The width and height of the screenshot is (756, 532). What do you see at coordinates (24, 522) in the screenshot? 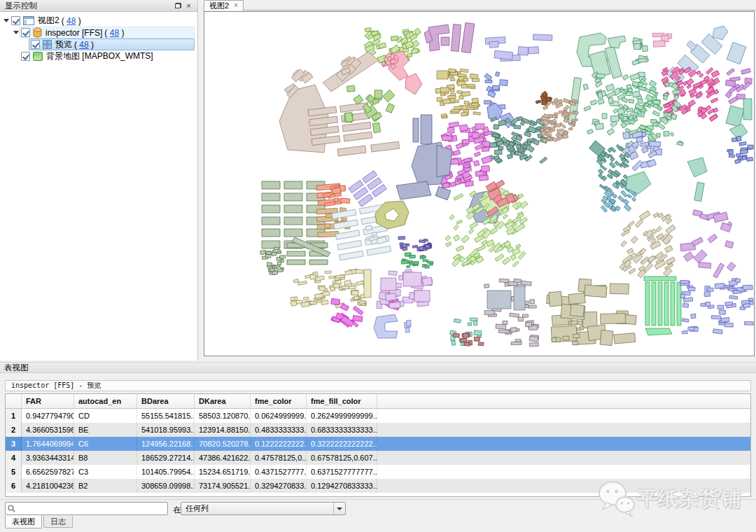
I see `tab-table-view: 表视图` at bounding box center [24, 522].